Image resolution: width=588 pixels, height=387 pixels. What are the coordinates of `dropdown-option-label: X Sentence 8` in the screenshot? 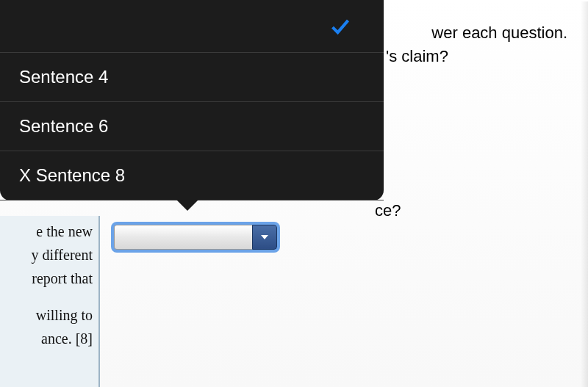 It's located at (72, 176).